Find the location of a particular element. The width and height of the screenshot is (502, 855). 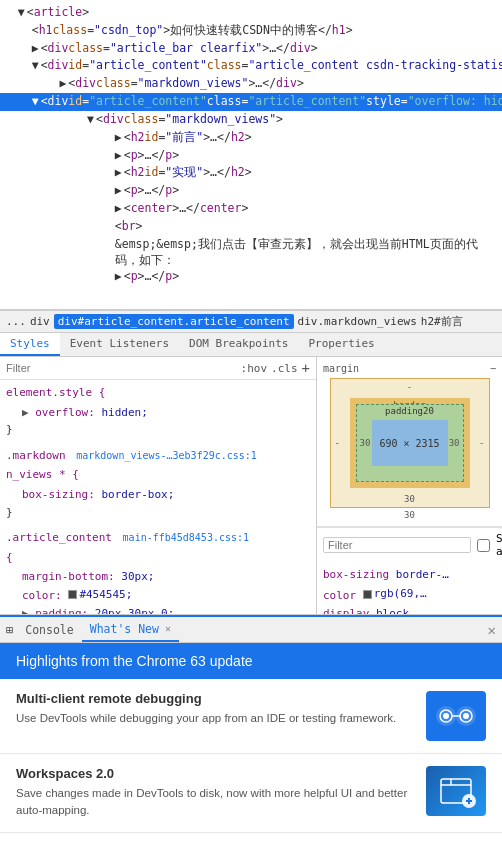

css-selector: .markdown markdown_views-…3eb3f29c.css:1 is located at coordinates (158, 456).